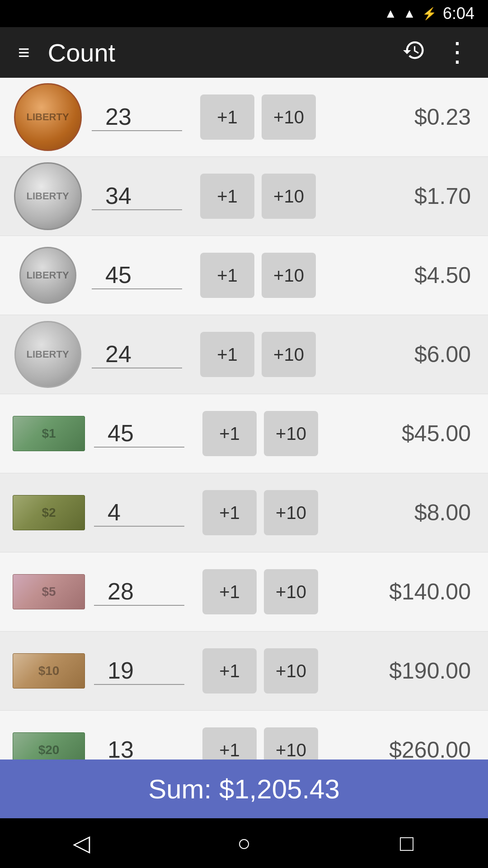 The width and height of the screenshot is (488, 868). What do you see at coordinates (400, 196) in the screenshot?
I see `item-value: $1.70` at bounding box center [400, 196].